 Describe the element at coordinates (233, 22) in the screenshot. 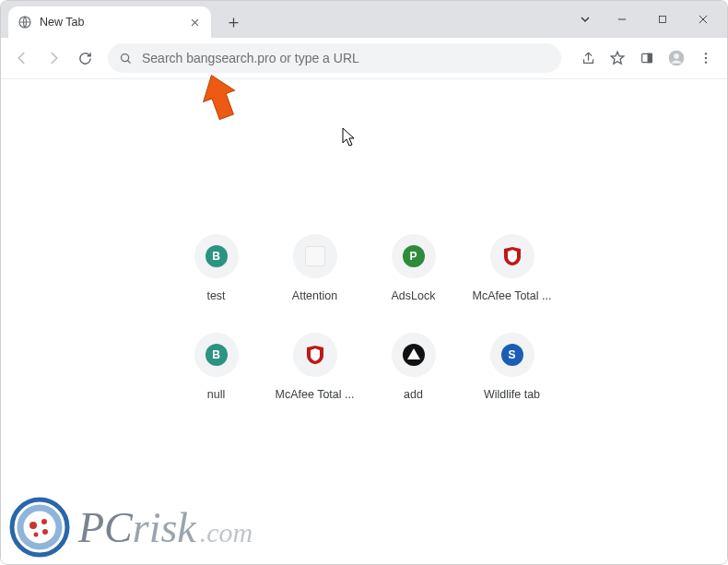

I see `new-tab-button` at that location.